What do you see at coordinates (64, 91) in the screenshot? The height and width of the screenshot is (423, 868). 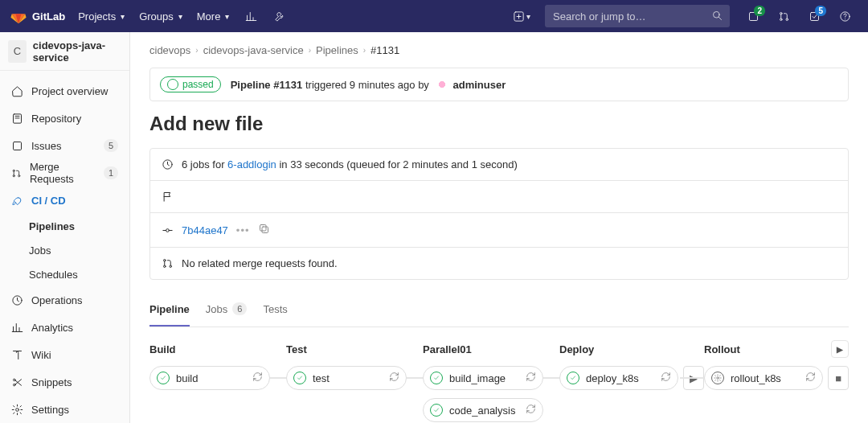 I see `sidebar-item-overview: Project overview` at bounding box center [64, 91].